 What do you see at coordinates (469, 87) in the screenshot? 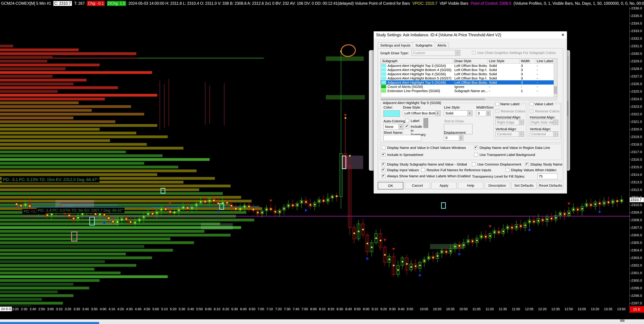
I see `subgraph-row-sg59: Count of Alerts (SG59) Ignore---` at bounding box center [469, 87].